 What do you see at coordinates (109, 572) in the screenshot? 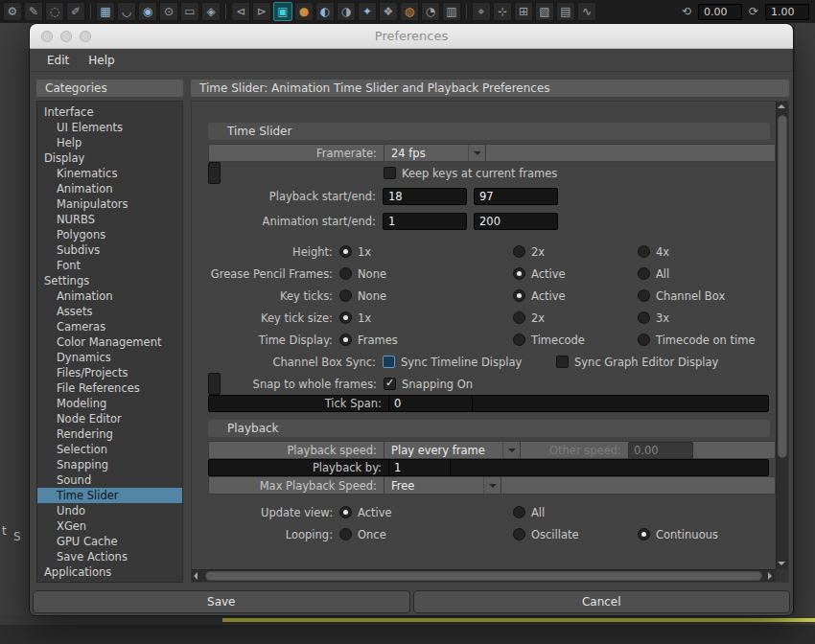
I see `category-item-applications: Applications` at bounding box center [109, 572].